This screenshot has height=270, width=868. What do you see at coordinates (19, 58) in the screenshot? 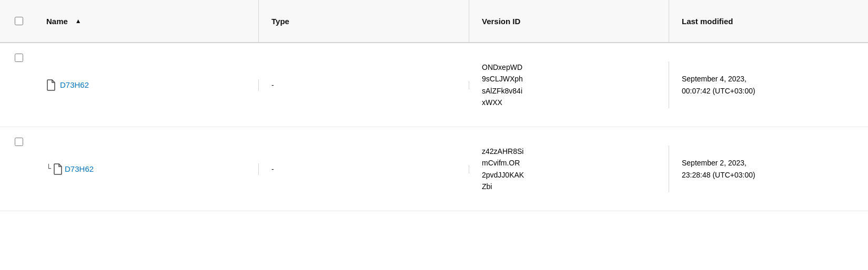
I see `row-1-checkbox` at bounding box center [19, 58].